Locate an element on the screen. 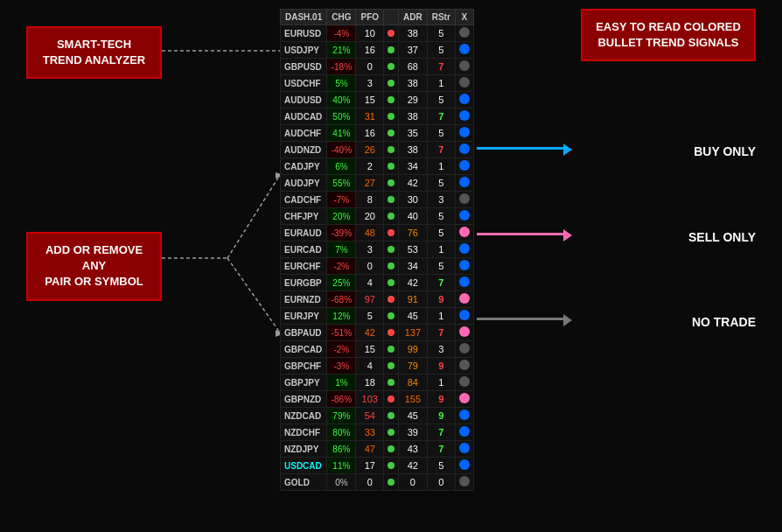 This screenshot has width=782, height=532. pfo-cell: 54 is located at coordinates (370, 416).